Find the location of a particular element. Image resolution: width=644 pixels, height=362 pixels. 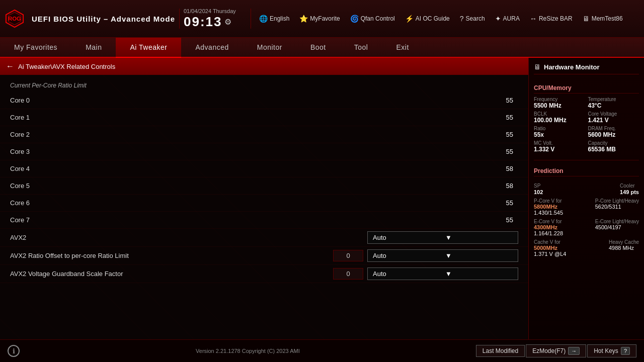

ezmode-label: EzMode(F7) is located at coordinates (549, 351).